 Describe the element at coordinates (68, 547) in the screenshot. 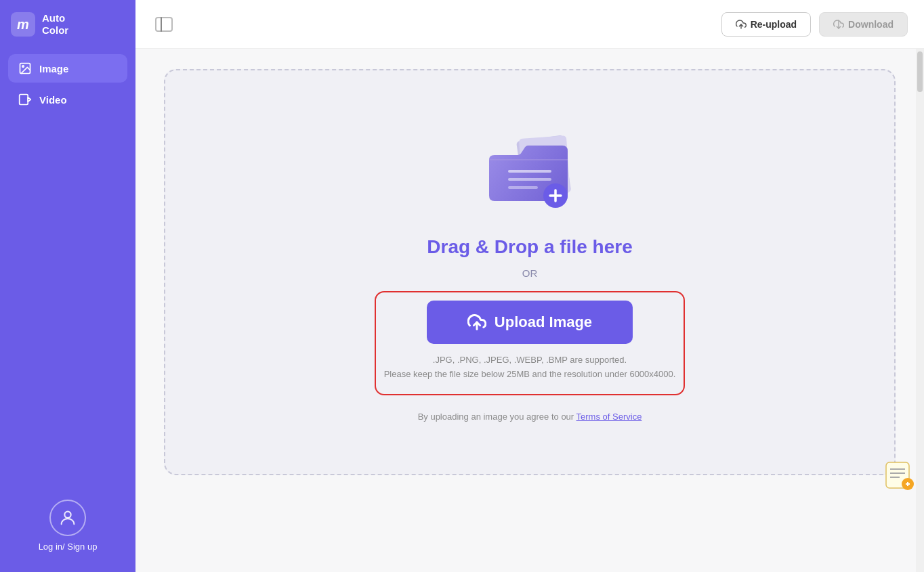

I see `login-signup-label: Log in/ Sign up` at that location.